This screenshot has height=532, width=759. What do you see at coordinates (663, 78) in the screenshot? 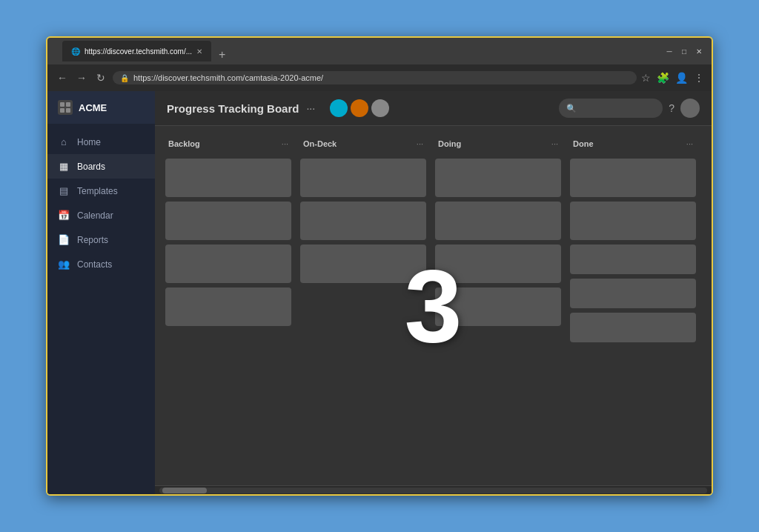
I see `extensions-icon: 🧩` at bounding box center [663, 78].